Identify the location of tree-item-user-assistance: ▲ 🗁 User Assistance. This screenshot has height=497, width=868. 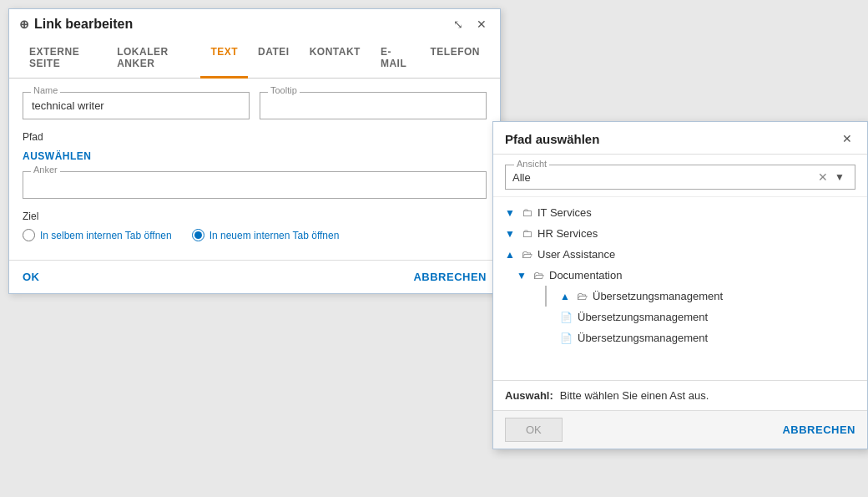
(680, 254).